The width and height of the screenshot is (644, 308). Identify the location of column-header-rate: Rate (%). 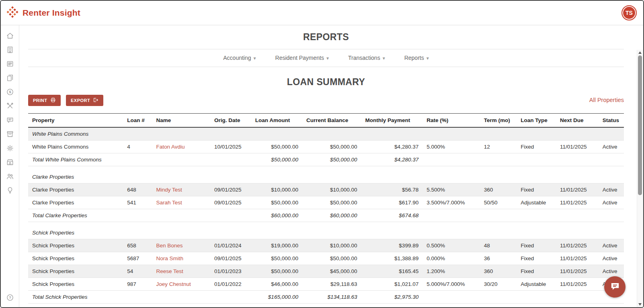
(451, 120).